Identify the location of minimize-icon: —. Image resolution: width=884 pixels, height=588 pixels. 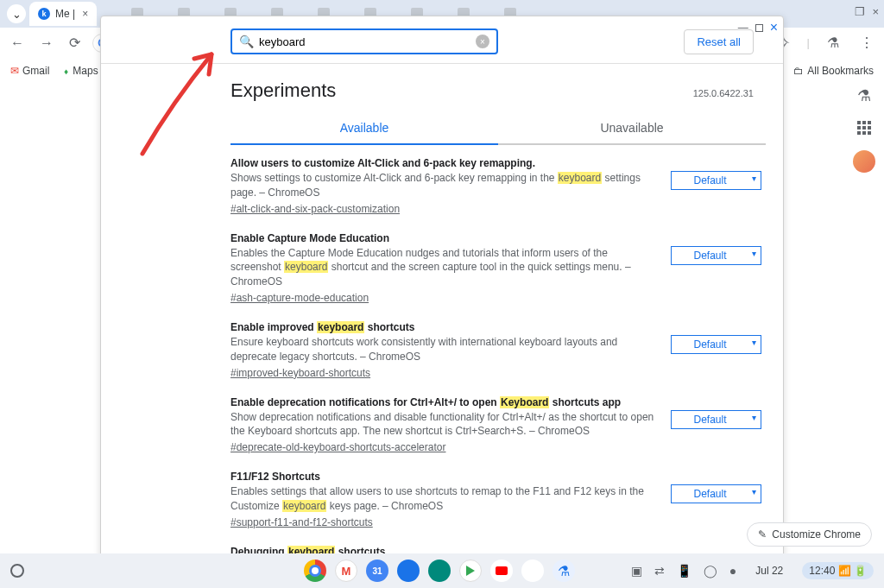
(743, 28).